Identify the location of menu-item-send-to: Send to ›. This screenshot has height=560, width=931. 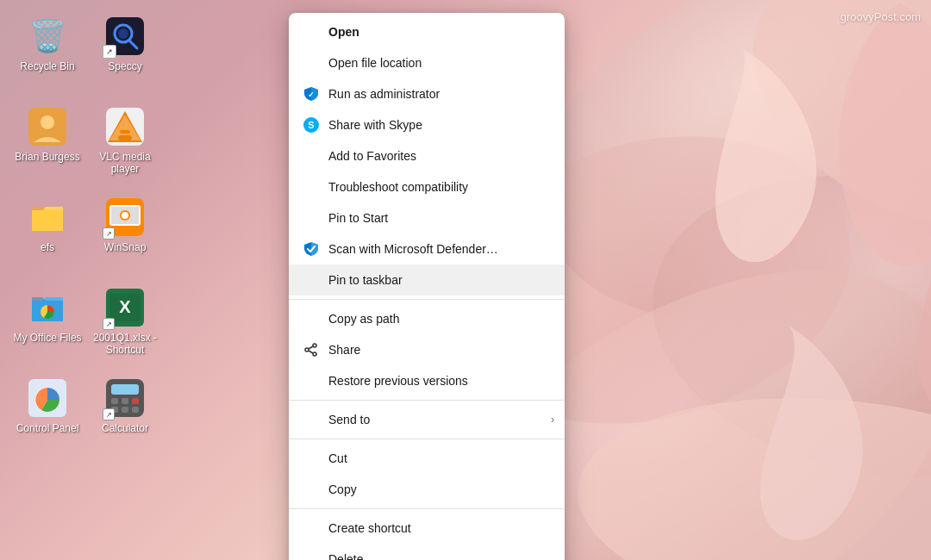
(427, 420).